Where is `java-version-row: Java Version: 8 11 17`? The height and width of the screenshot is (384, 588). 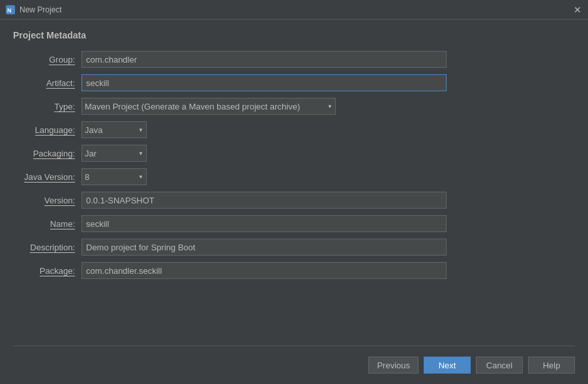 java-version-row: Java Version: 8 11 17 is located at coordinates (294, 177).